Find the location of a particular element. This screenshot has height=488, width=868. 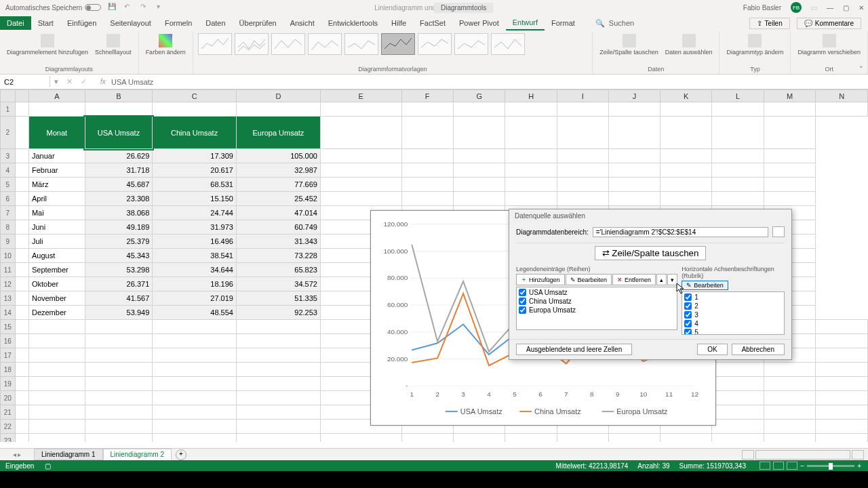

save-icon: 💾 is located at coordinates (113, 7).